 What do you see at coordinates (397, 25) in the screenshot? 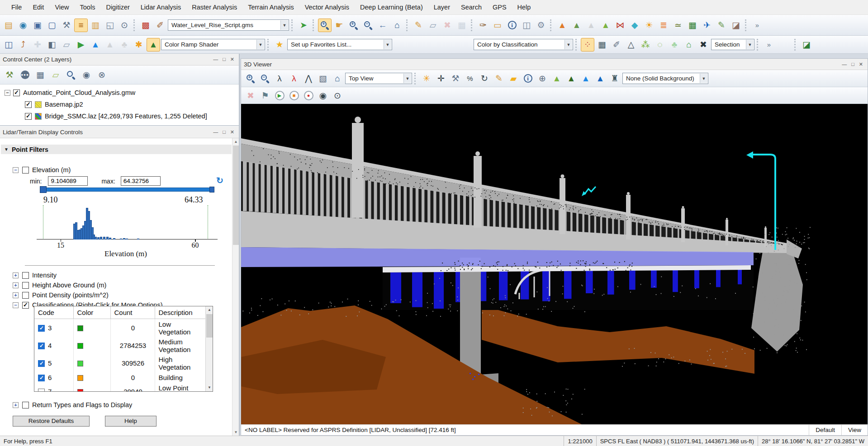
I see `full-view-home-icon: ⌂` at bounding box center [397, 25].